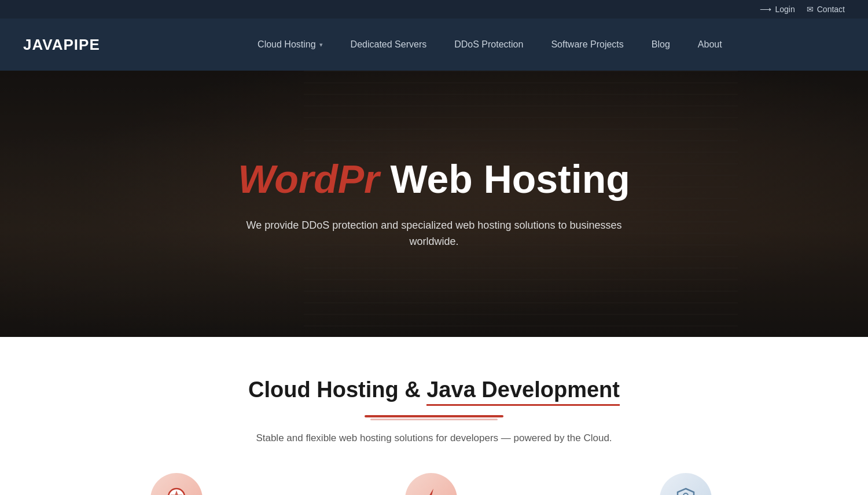 The width and height of the screenshot is (868, 495). Describe the element at coordinates (431, 490) in the screenshot. I see `power-icon` at that location.